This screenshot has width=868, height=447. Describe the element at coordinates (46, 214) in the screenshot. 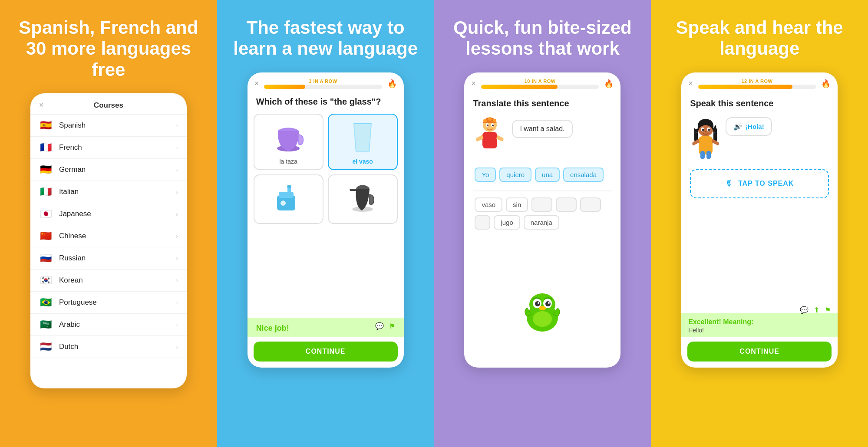

I see `course-flag: 🇯🇵` at that location.